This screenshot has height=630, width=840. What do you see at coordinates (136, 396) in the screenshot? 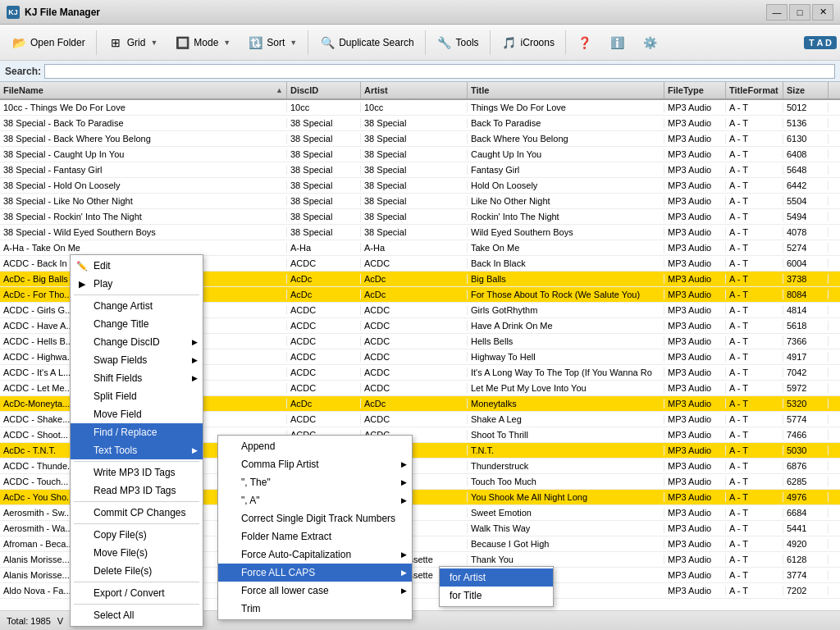
I see `menu-item-split-field: Split Field` at bounding box center [136, 396].